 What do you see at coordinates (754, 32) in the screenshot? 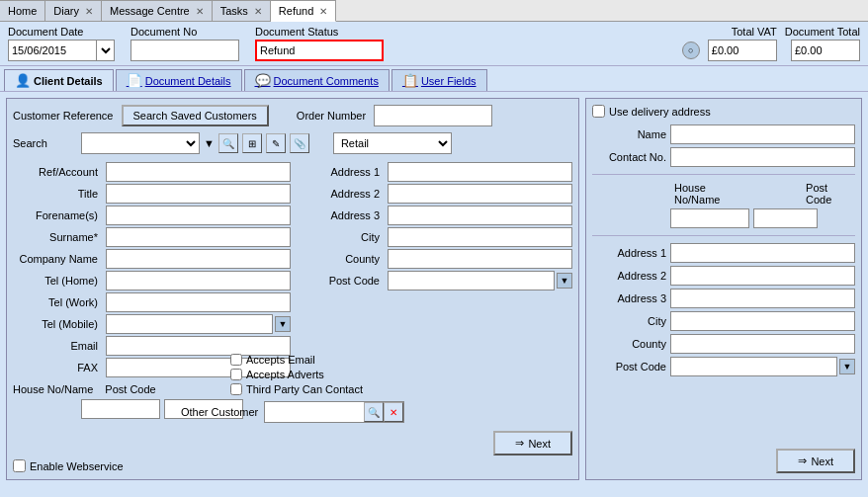
I see `total-vat-label: Total VAT` at bounding box center [754, 32].